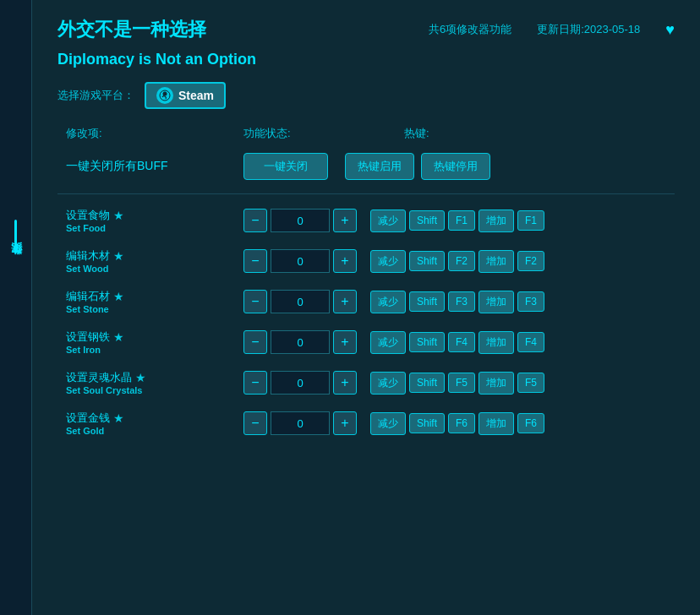 This screenshot has width=700, height=615. Describe the element at coordinates (670, 30) in the screenshot. I see `heart-icon: ♥` at that location.